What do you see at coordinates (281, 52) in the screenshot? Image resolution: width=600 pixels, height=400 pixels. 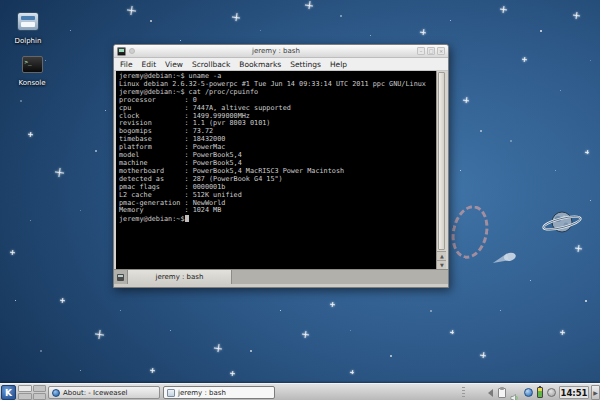 I see `window-titlebar: jeremy : bash – □ ×` at bounding box center [281, 52].